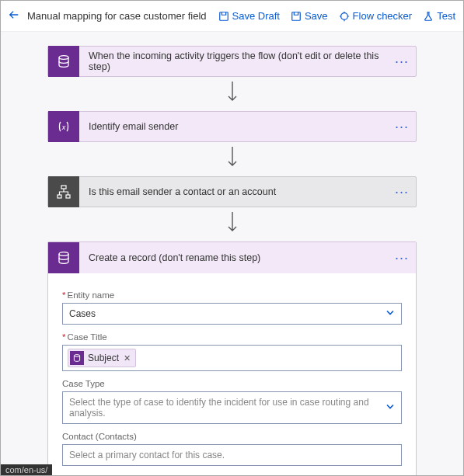 The height and width of the screenshot is (476, 464). I want to click on header-actions: Save Draft Save Flow checker Test, so click(337, 16).